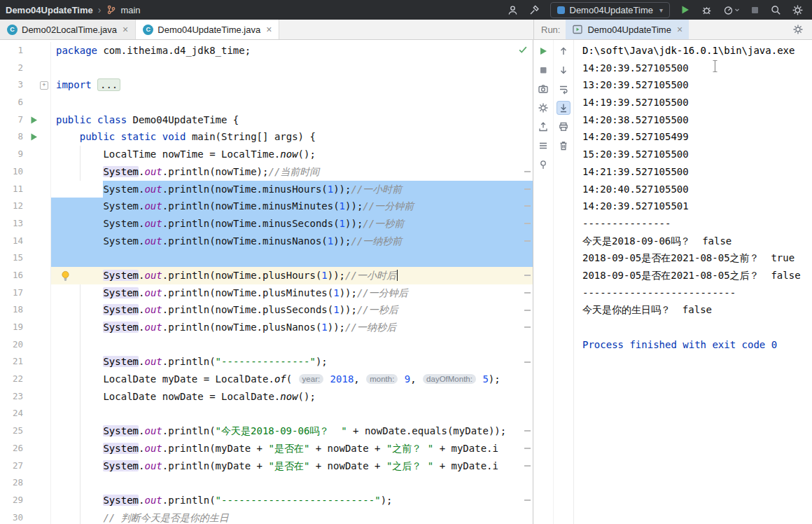 The width and height of the screenshot is (812, 524). I want to click on gutter: 2, so click(25, 69).